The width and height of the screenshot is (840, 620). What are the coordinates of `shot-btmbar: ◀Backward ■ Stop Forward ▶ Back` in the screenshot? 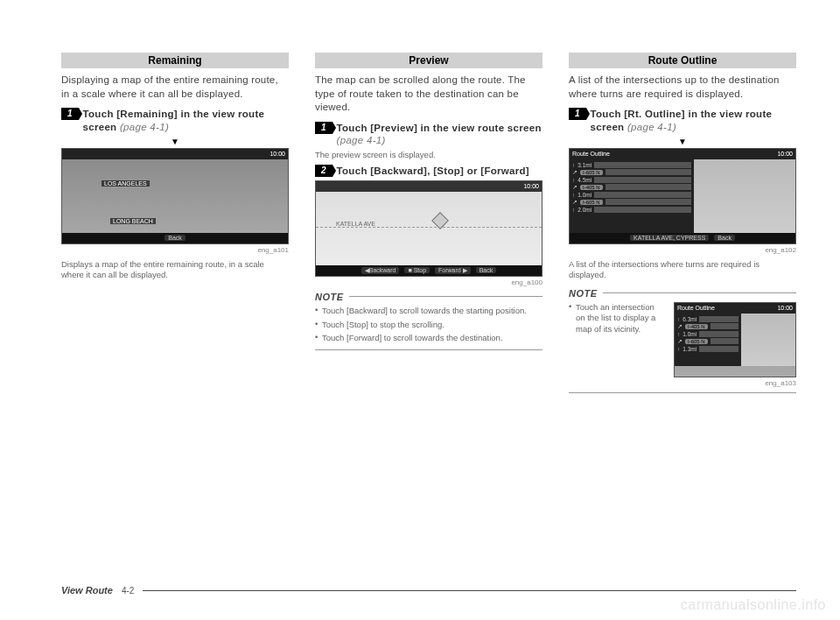 It's located at (429, 271).